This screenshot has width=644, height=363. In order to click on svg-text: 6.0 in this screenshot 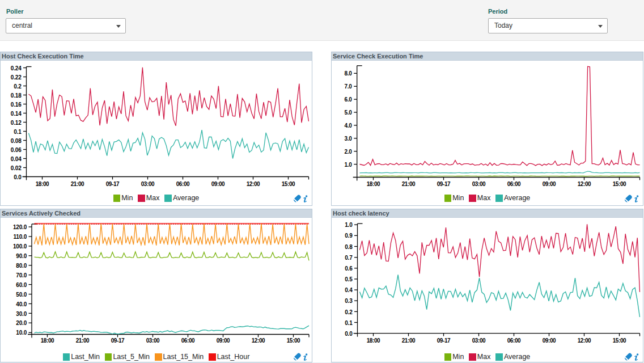, I will do `click(348, 100)`.